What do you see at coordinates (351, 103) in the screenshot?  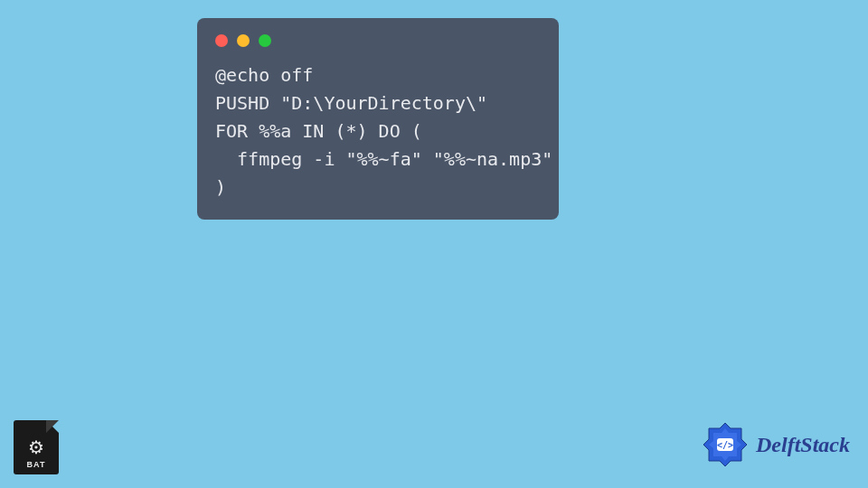 I see `code-line: PUSHD "D:\YourDirectory\"` at bounding box center [351, 103].